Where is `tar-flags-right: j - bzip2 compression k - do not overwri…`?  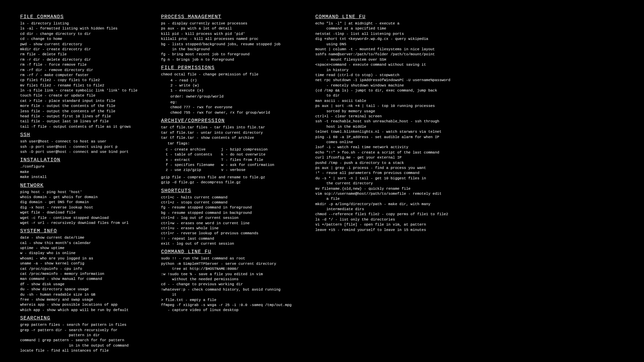
tar-flags-right: j - bzip2 compression k - do not overwri… is located at coordinates (248, 160).